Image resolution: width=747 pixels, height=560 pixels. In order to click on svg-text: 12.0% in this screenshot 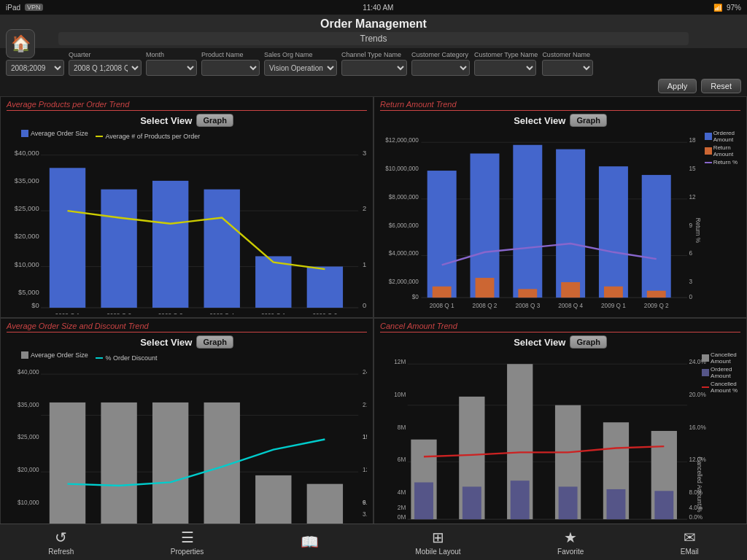, I will do `click(365, 470)`.